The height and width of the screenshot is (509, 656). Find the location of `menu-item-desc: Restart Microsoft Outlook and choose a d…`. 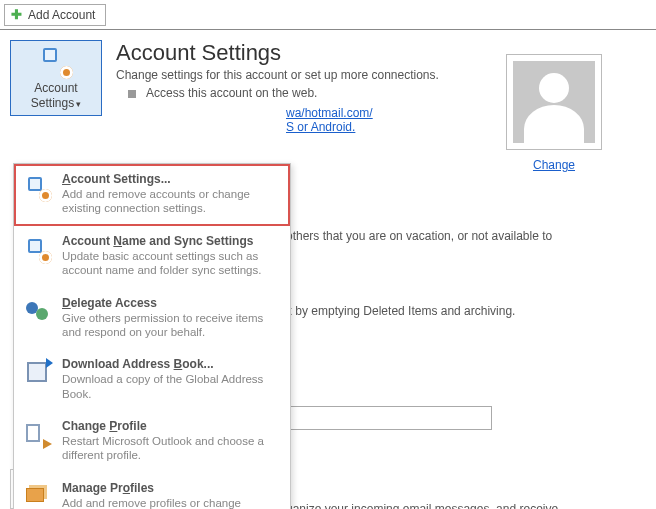

menu-item-desc: Restart Microsoft Outlook and choose a d… is located at coordinates (171, 448).